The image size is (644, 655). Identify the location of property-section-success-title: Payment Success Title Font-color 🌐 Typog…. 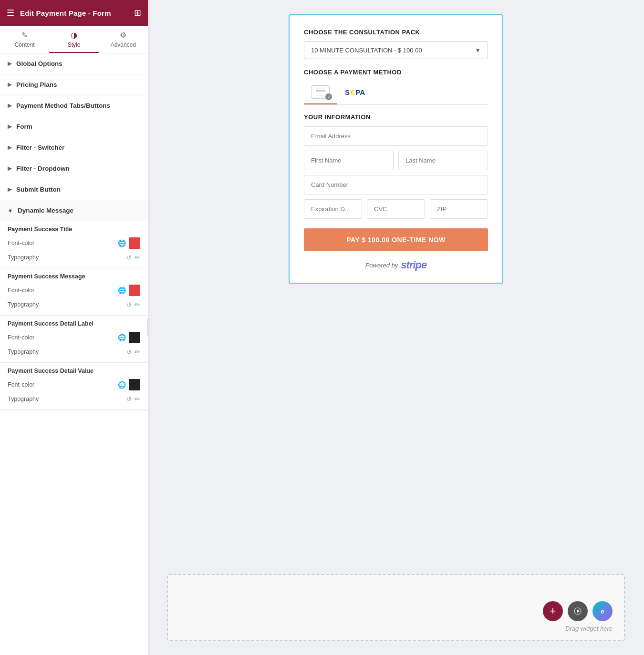
(74, 245).